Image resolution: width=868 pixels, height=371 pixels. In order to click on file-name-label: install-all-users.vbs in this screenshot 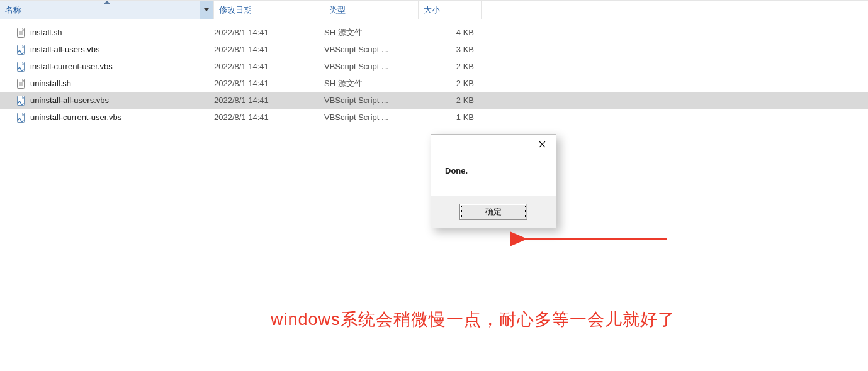, I will do `click(65, 49)`.